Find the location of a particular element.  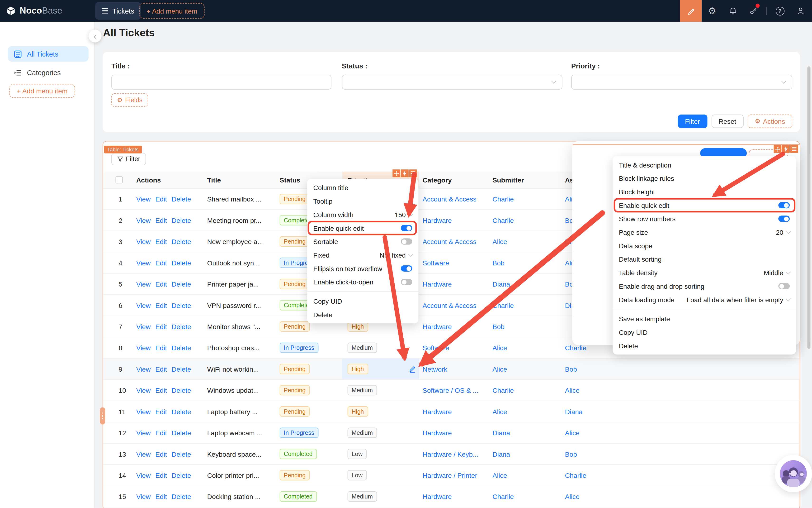

settings-icon: ⚙ is located at coordinates (712, 11).